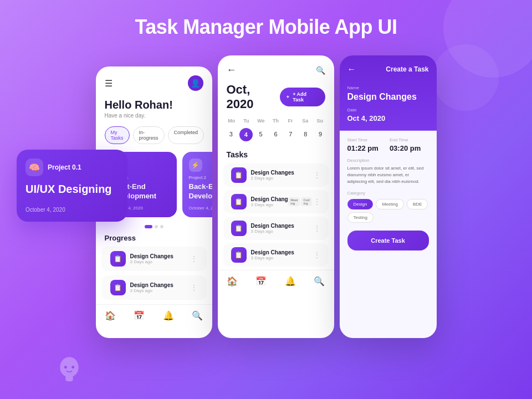  I want to click on cal-task1-name: Design Changes, so click(280, 173).